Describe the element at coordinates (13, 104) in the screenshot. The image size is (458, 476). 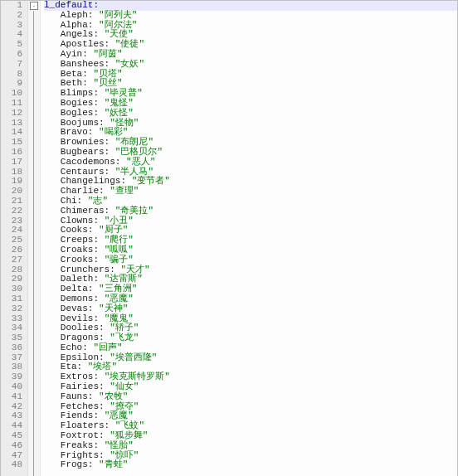
I see `line-number: 11` at that location.